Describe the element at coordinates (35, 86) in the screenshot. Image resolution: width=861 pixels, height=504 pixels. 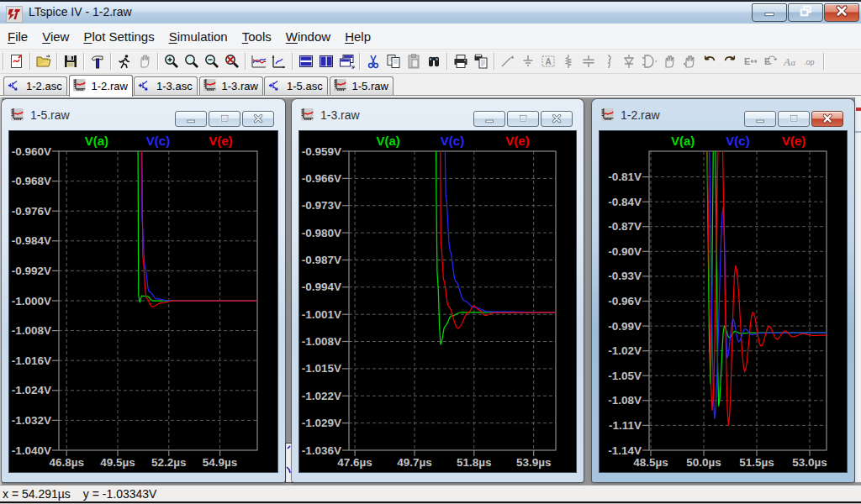
I see `tab-1-2.asc: 1-2.asc` at that location.